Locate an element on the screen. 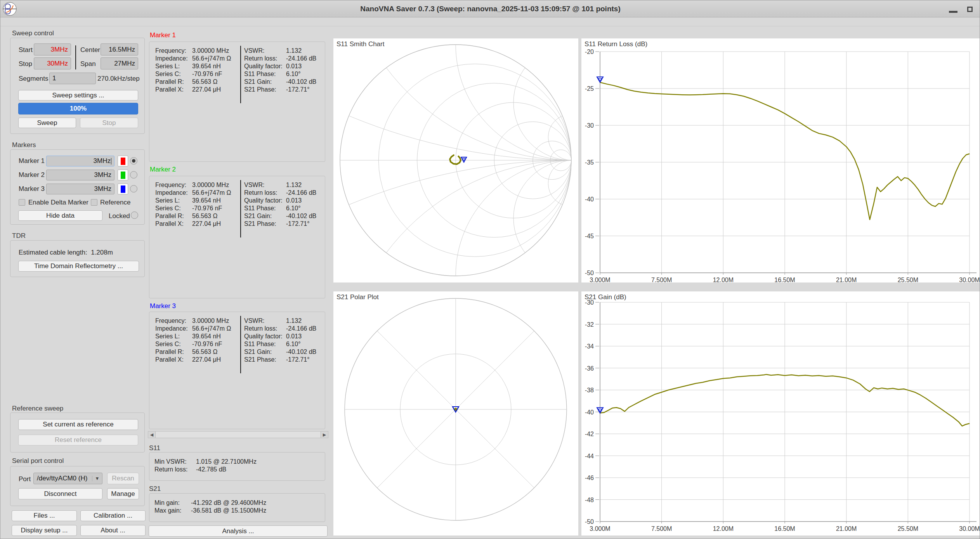  analysis-button: Analysis ... is located at coordinates (238, 531).